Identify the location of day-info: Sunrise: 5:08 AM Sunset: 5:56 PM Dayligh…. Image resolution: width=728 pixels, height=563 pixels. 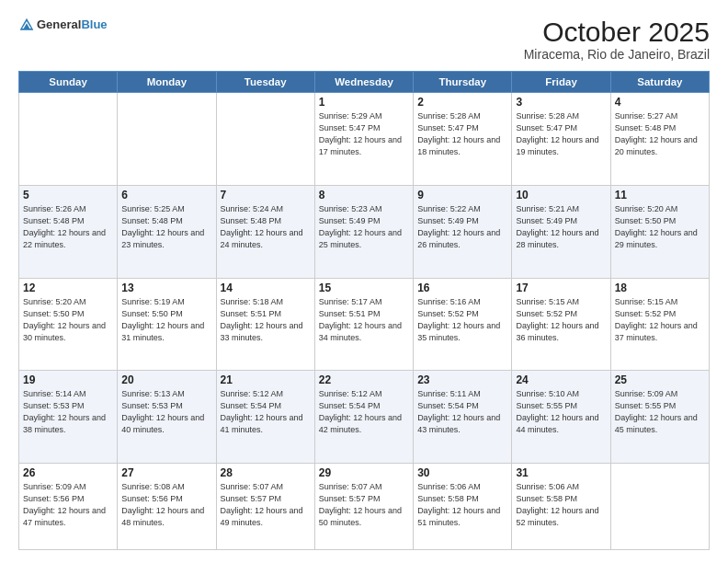
(166, 505).